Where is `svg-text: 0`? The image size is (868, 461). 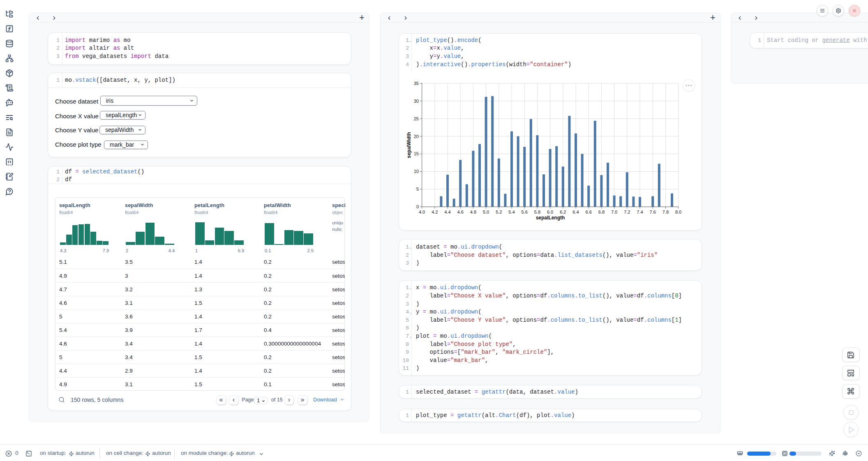
svg-text: 0 is located at coordinates (418, 207).